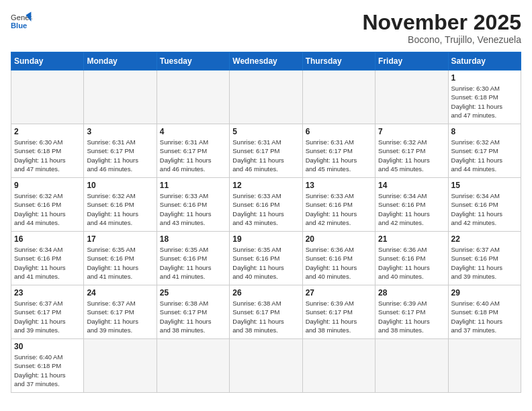  What do you see at coordinates (266, 151) in the screenshot?
I see `calendar-cell: 5Sunrise: 6:31 AMSunset: 6:17 PMDaylight…` at bounding box center [266, 151].